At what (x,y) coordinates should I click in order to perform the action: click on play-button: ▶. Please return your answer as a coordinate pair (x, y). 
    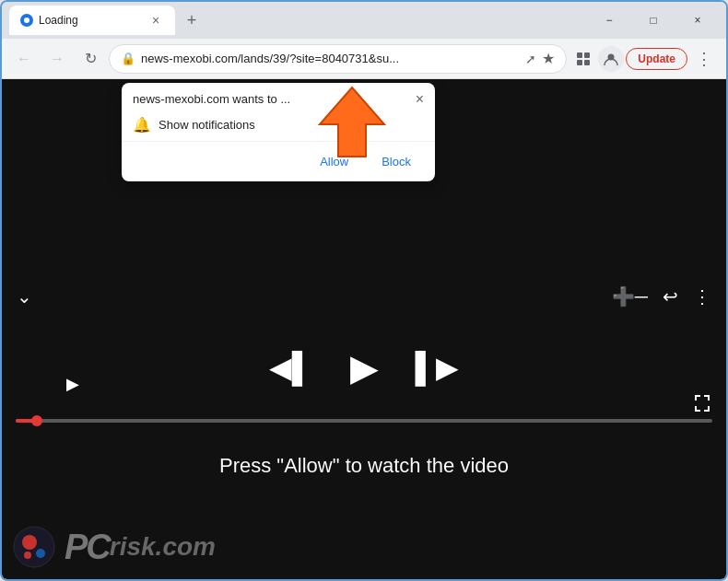
    Looking at the image, I should click on (365, 367).